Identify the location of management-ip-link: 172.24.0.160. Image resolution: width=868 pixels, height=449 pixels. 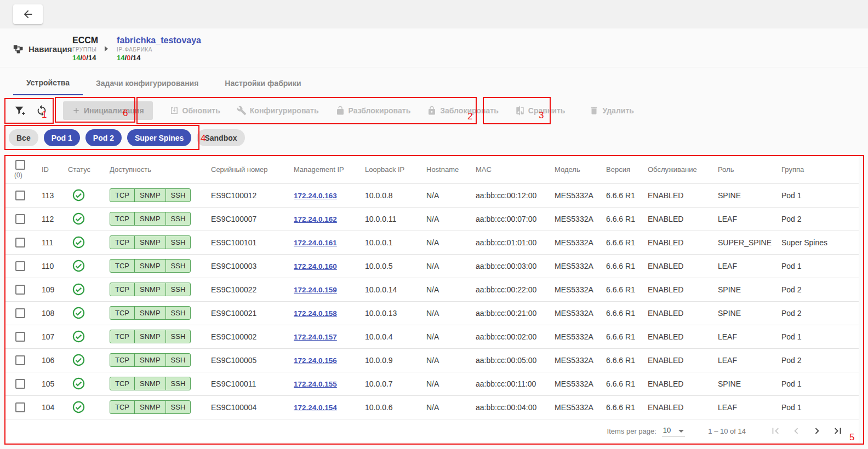
(316, 266).